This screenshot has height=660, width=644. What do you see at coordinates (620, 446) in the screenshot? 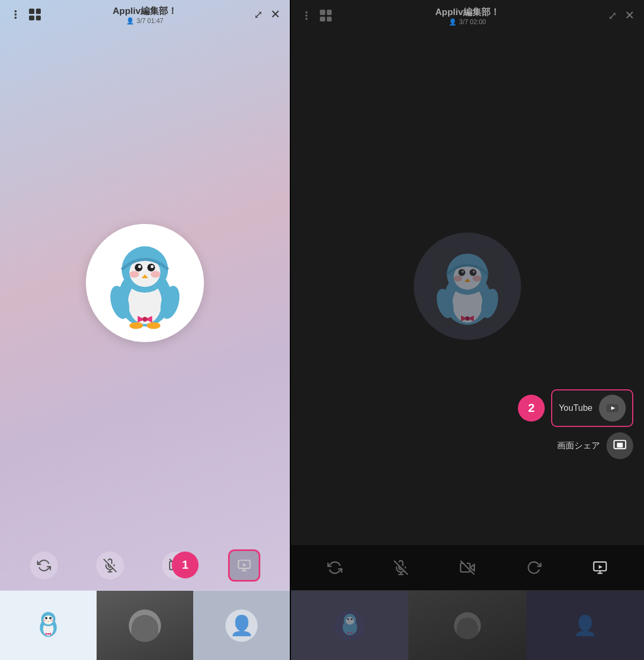
I see `screen-share-icon` at bounding box center [620, 446].